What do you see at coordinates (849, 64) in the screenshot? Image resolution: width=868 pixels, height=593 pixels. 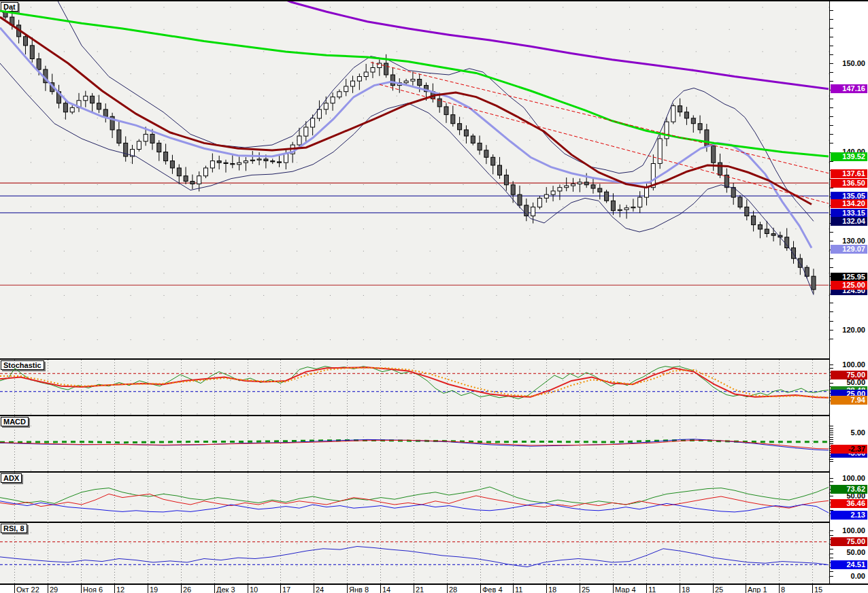 I see `price-label: 150.00` at bounding box center [849, 64].